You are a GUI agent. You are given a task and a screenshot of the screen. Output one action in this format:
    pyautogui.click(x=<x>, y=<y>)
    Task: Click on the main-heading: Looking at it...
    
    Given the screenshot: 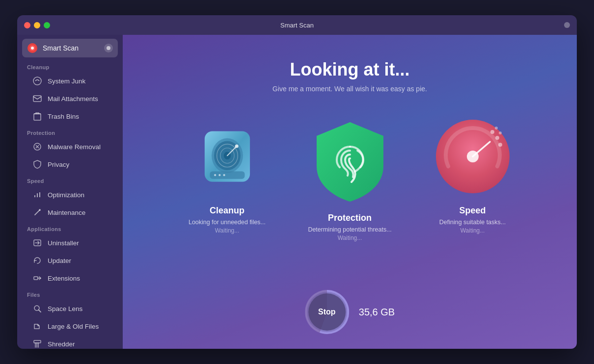 What is the action you would take?
    pyautogui.click(x=350, y=70)
    